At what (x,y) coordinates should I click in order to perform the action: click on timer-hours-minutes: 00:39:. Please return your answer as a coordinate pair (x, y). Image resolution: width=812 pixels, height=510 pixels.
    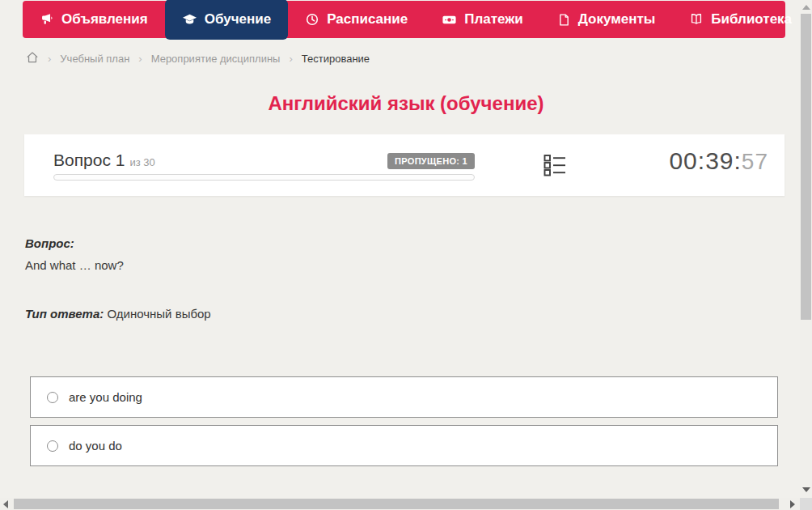
    Looking at the image, I should click on (705, 160).